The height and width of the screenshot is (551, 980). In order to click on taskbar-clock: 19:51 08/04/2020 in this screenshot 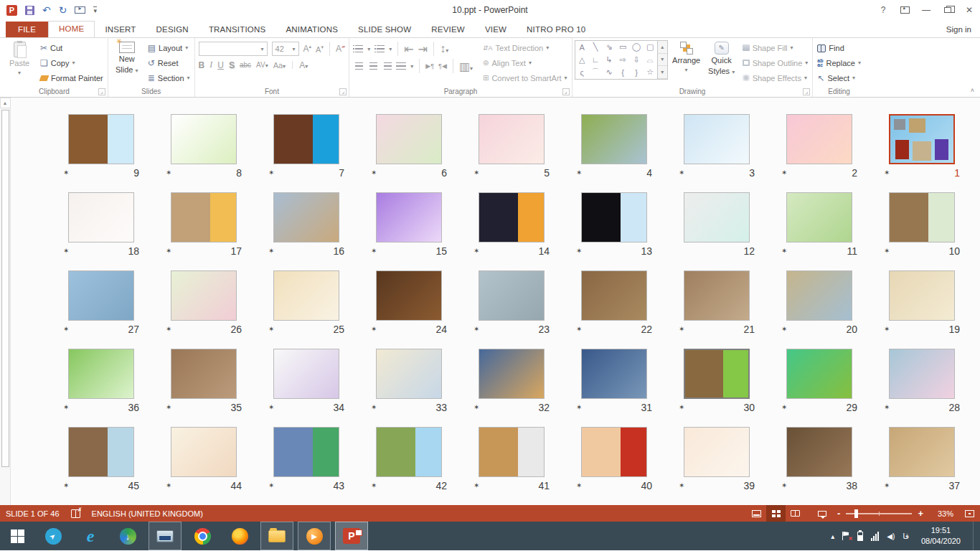, I will do `click(941, 536)`.